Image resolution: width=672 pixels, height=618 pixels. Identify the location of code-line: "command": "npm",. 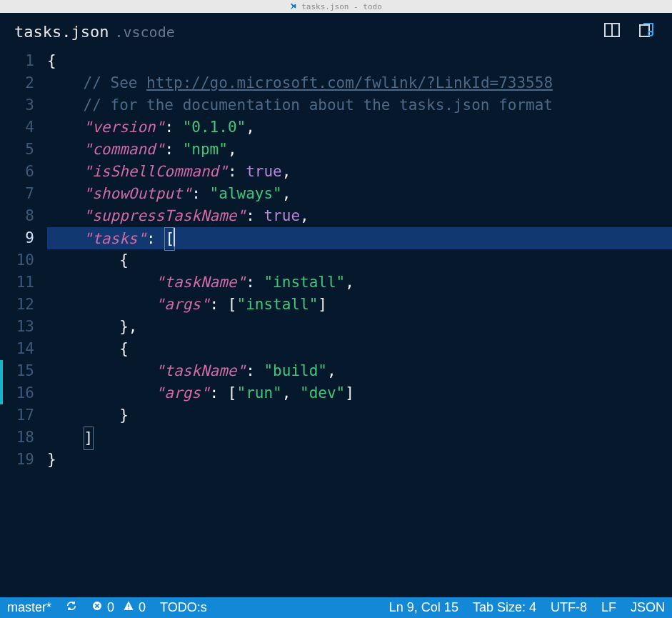
(360, 150).